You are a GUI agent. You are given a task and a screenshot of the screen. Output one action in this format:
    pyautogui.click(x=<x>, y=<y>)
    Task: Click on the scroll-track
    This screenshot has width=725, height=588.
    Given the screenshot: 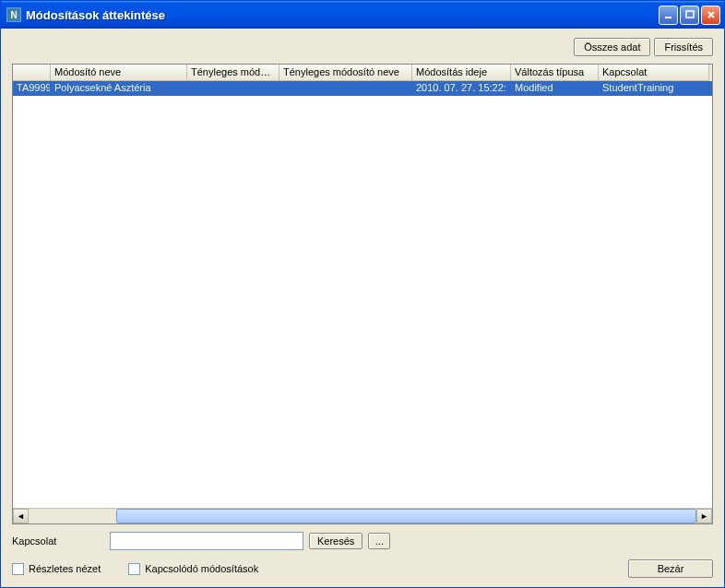 What is the action you would take?
    pyautogui.click(x=362, y=516)
    